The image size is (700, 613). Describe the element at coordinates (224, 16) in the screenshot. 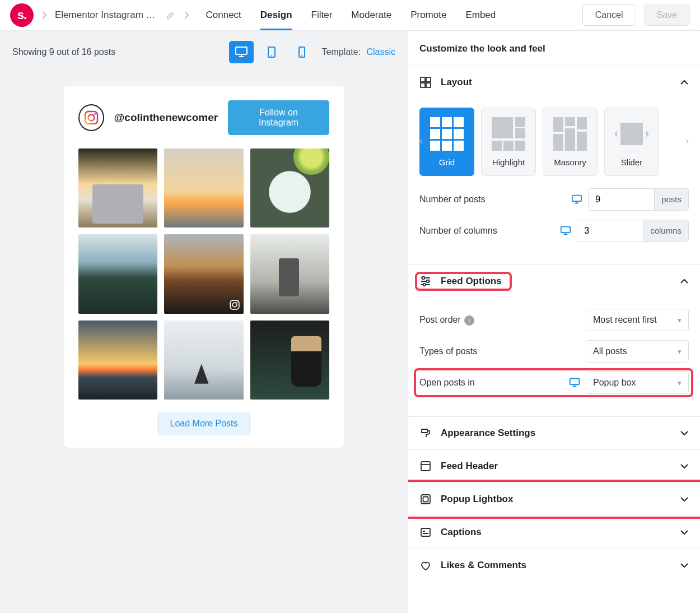

I see `tab-connect: Connect` at that location.